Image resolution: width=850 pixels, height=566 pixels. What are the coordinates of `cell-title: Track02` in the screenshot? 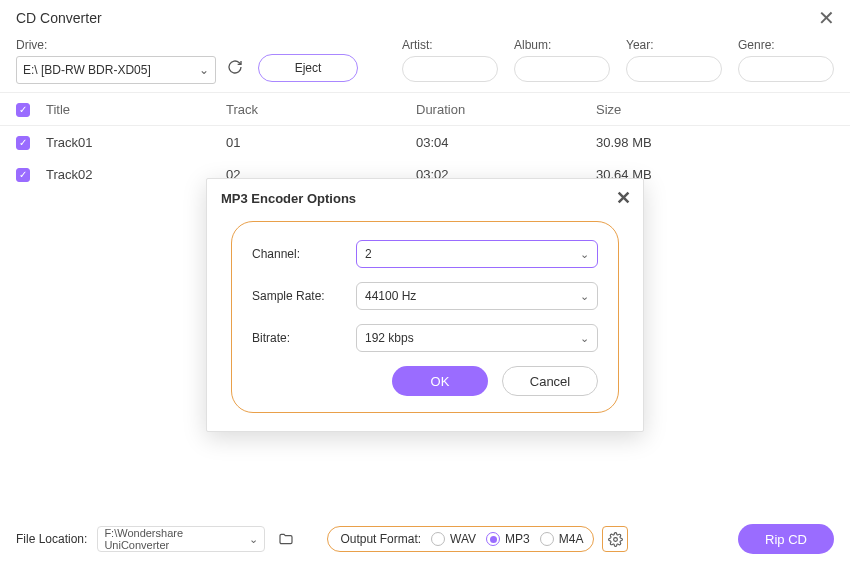 It's located at (136, 174).